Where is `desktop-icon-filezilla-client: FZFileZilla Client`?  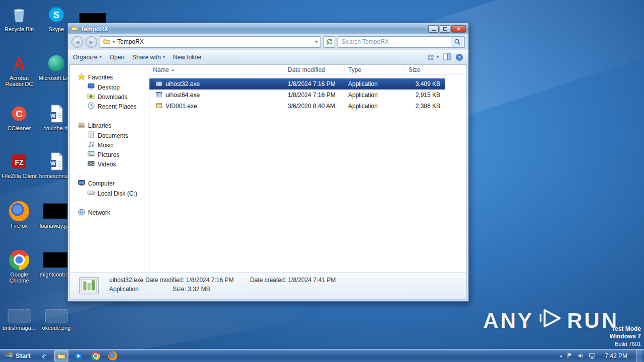
desktop-icon-filezilla-client: FZFileZilla Client is located at coordinates (19, 165).